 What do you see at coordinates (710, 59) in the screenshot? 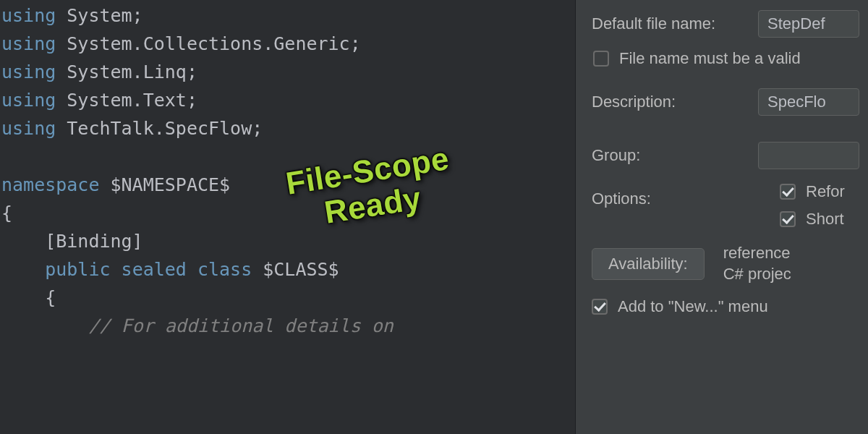
I see `file-name-valid-label: File name must be a valid` at bounding box center [710, 59].